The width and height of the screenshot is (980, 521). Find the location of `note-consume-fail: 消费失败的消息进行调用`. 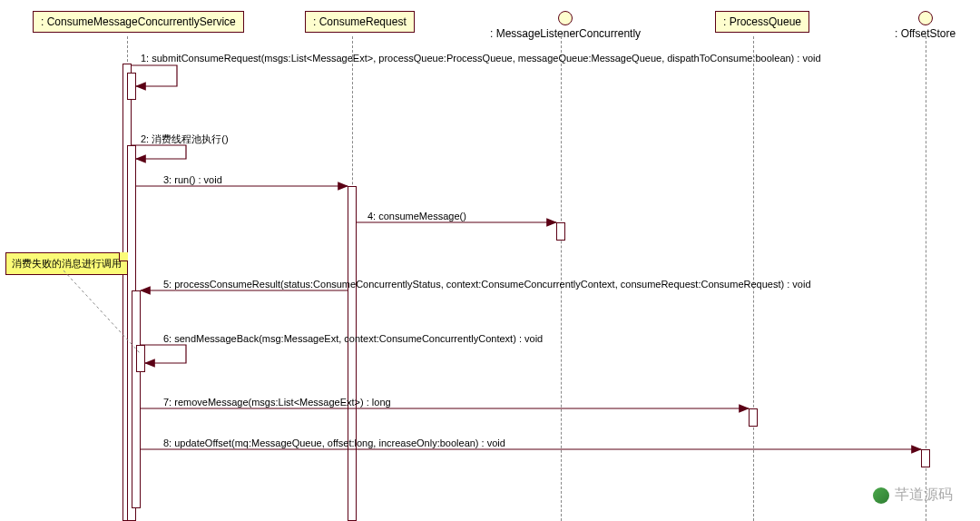

note-consume-fail: 消费失败的消息进行调用 is located at coordinates (67, 263).